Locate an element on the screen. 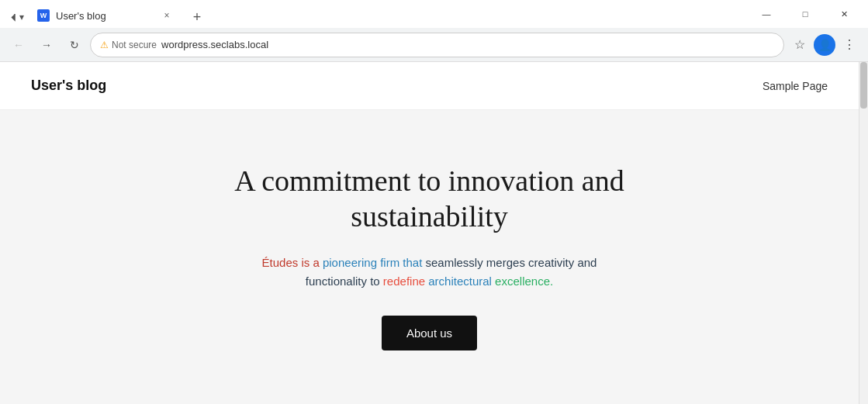 The height and width of the screenshot is (404, 868). warning-icon: ⚠ is located at coordinates (104, 45).